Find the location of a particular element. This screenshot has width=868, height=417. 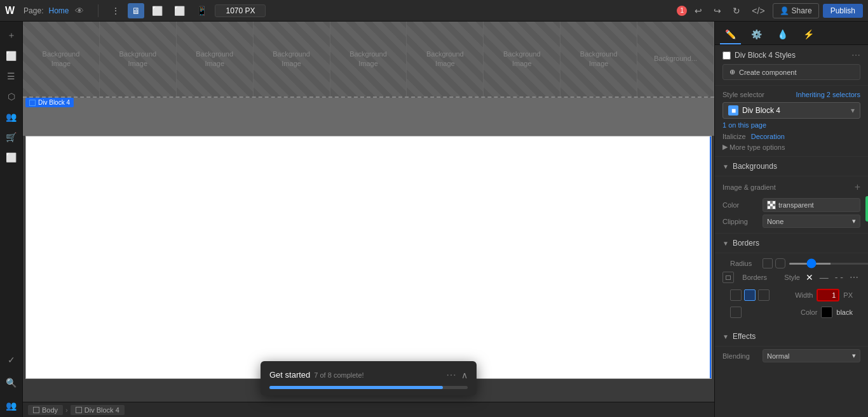

element-options-icon: ⋯ is located at coordinates (856, 55).